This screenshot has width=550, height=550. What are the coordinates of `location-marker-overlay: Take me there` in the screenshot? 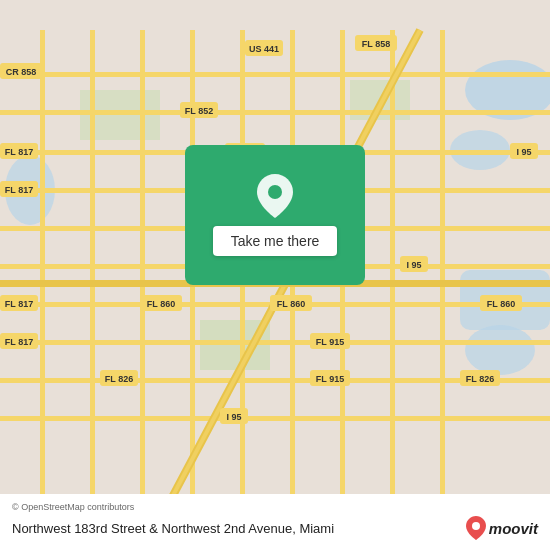 It's located at (275, 215).